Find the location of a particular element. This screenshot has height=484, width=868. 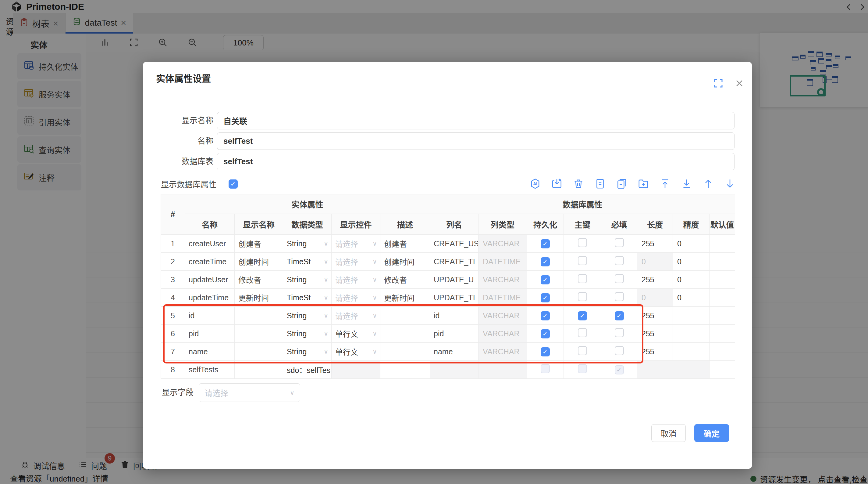

cell-name: createTime is located at coordinates (210, 262).